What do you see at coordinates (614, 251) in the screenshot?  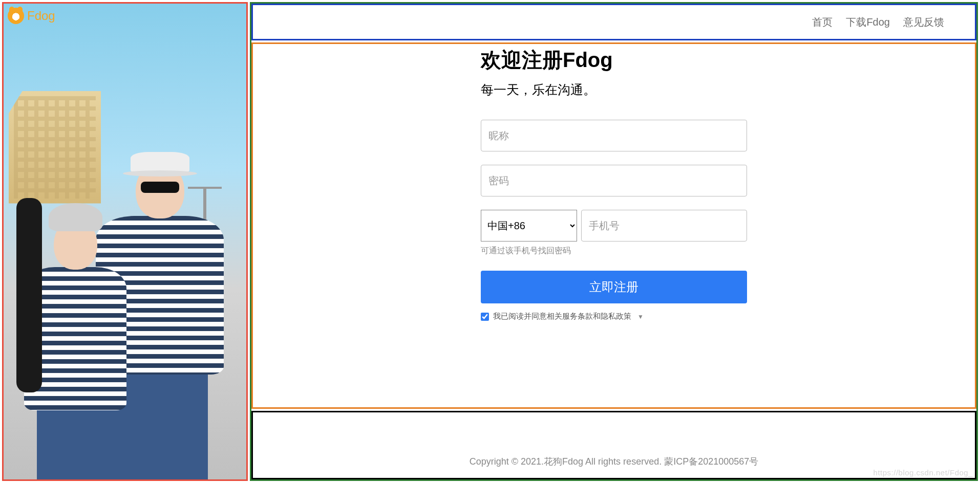 I see `phone-hint: 可通过该手机号找回密码` at bounding box center [614, 251].